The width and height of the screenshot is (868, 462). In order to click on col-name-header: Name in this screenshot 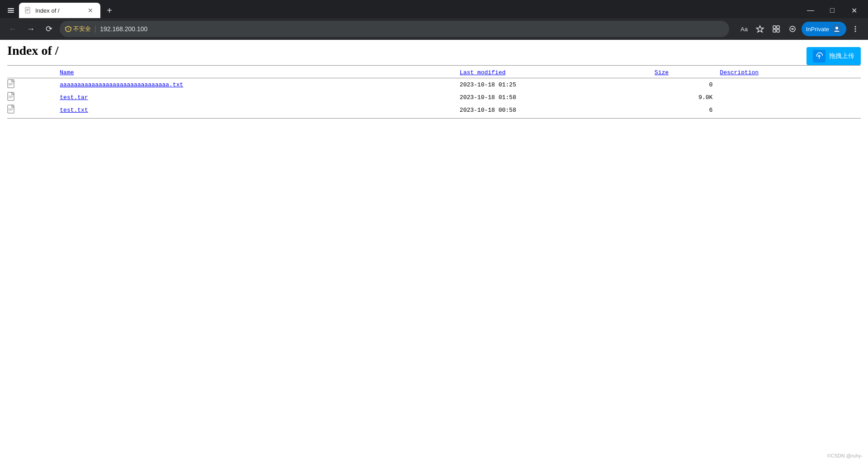, I will do `click(259, 73)`.